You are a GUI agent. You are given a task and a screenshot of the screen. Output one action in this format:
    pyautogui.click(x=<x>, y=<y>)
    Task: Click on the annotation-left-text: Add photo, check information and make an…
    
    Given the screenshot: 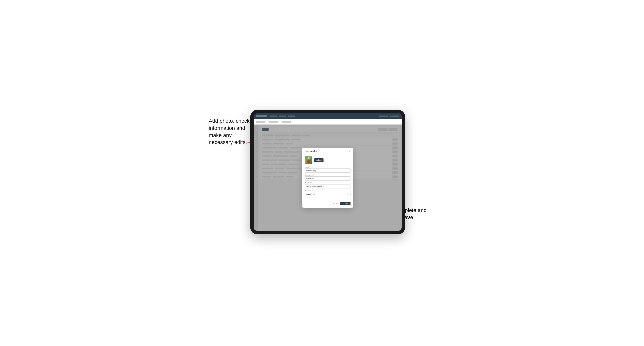 What is the action you would take?
    pyautogui.click(x=229, y=132)
    